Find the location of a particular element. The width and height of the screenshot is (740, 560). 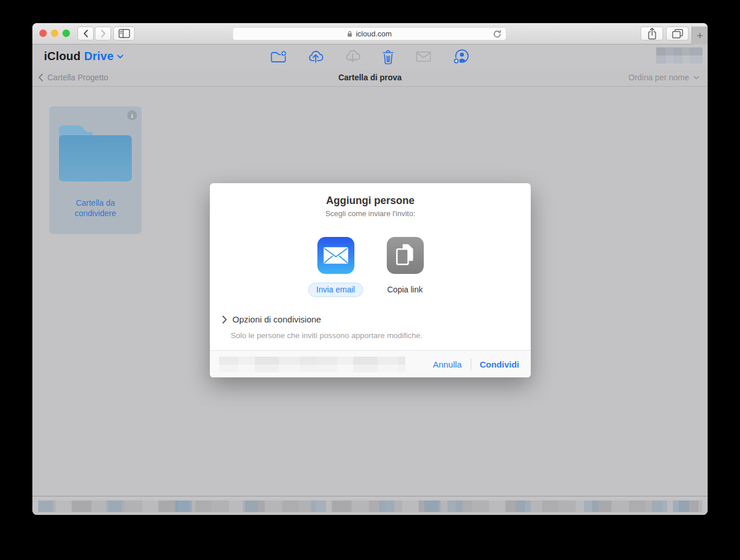

redacted-recipient-field is located at coordinates (312, 364).